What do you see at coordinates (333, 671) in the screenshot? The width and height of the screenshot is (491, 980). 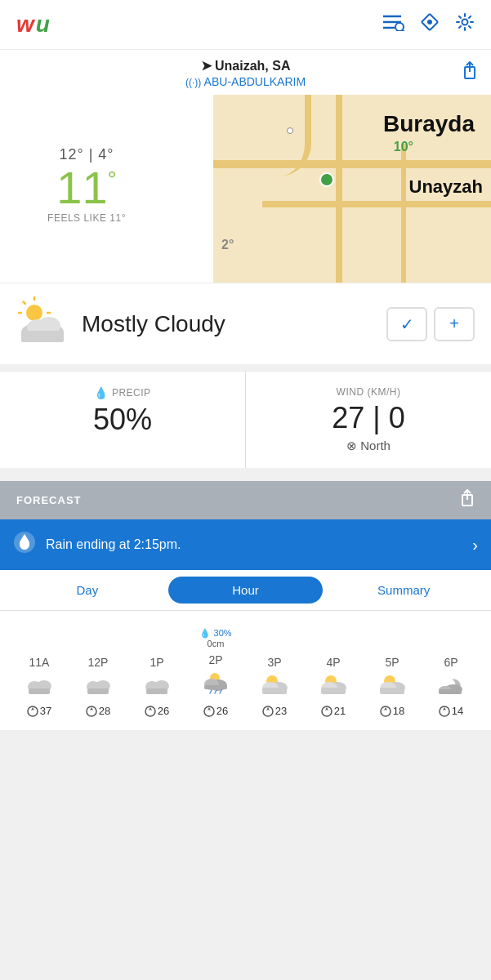 I see `hour-col-4p: 4P 21` at bounding box center [333, 671].